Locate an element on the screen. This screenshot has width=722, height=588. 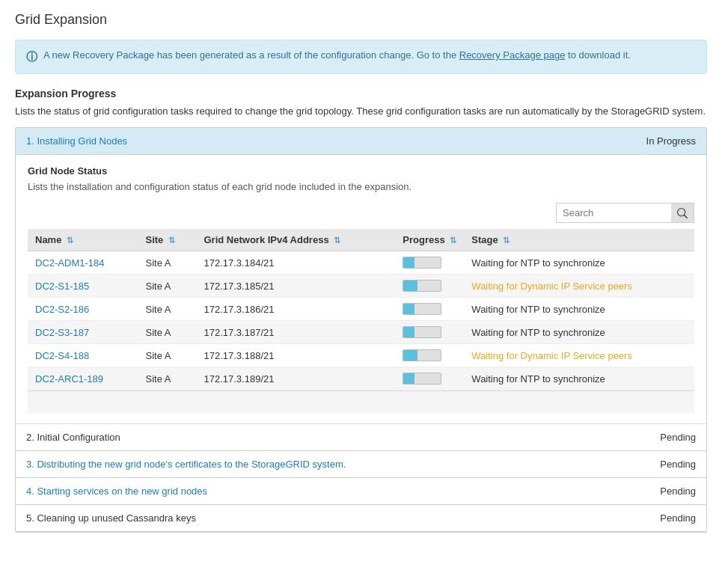
col-ip: Grid Network IPv4 Address ⇅ is located at coordinates (296, 240).